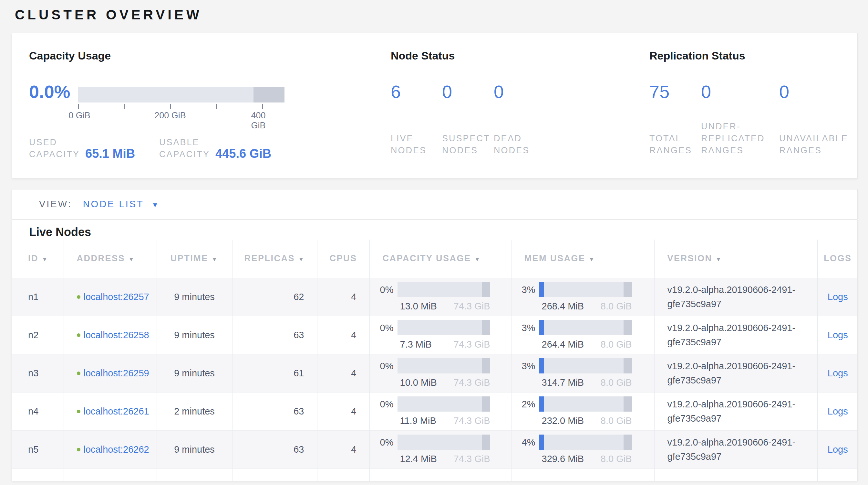 Image resolution: width=868 pixels, height=485 pixels. I want to click on table-row-partial, so click(435, 475).